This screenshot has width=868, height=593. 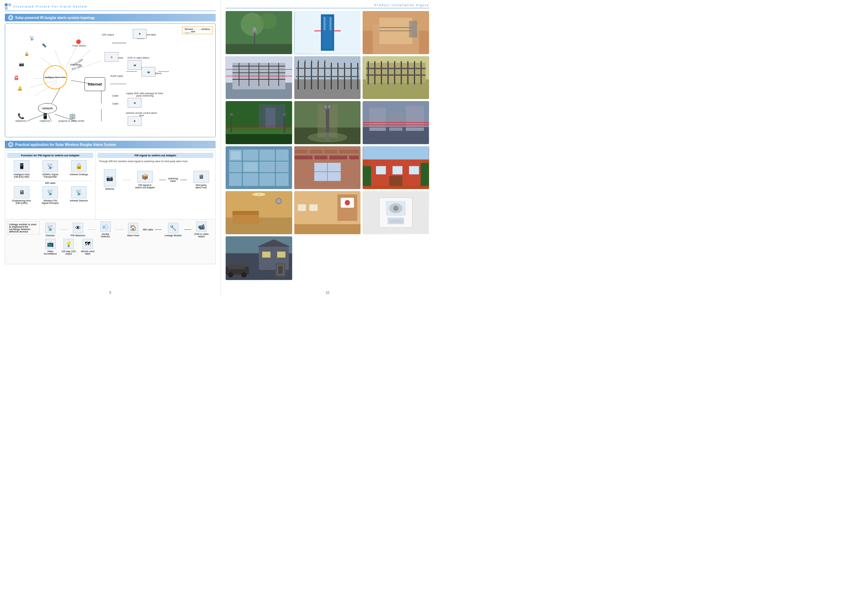 What do you see at coordinates (201, 177) in the screenshot?
I see `third-party-img: 🖥` at bounding box center [201, 177].